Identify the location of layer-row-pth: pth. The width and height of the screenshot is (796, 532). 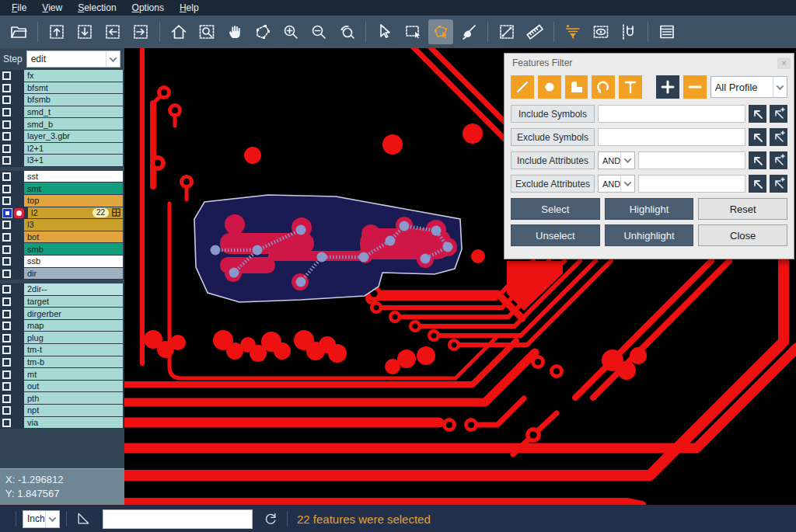
(62, 398).